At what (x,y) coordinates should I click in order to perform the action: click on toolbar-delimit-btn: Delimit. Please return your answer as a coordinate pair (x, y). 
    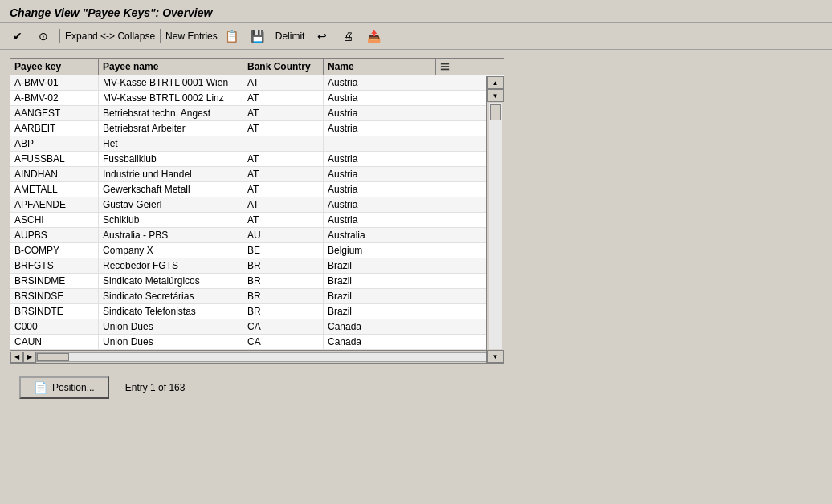
    Looking at the image, I should click on (291, 36).